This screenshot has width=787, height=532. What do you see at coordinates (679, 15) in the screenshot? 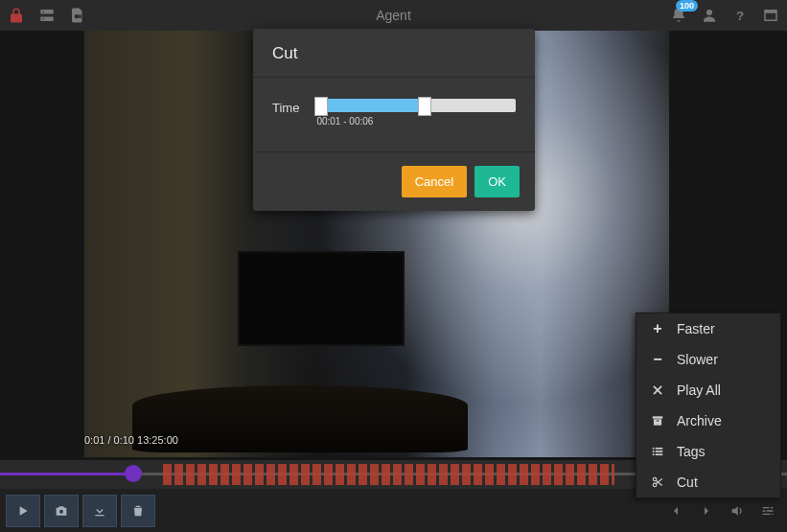
I see `notifications-icon: 100` at bounding box center [679, 15].